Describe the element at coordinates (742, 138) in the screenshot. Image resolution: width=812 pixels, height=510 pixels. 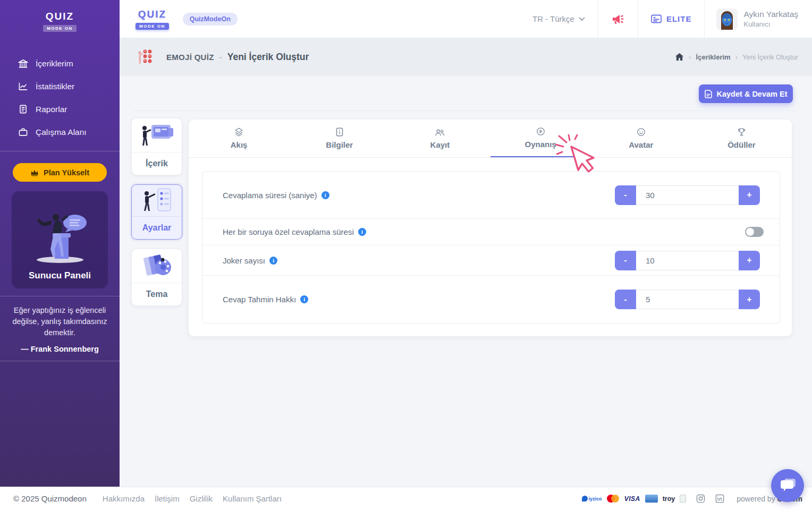
I see `tab-rewards: Ödüller` at that location.